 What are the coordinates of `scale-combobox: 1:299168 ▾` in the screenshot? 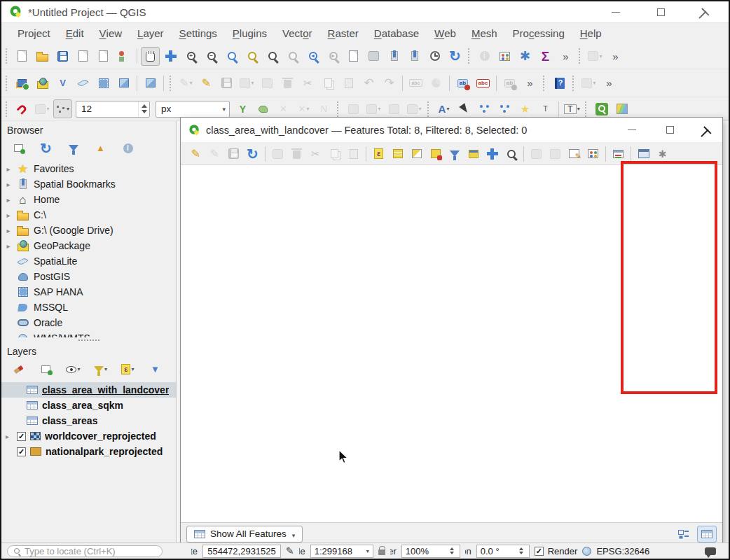 It's located at (342, 552).